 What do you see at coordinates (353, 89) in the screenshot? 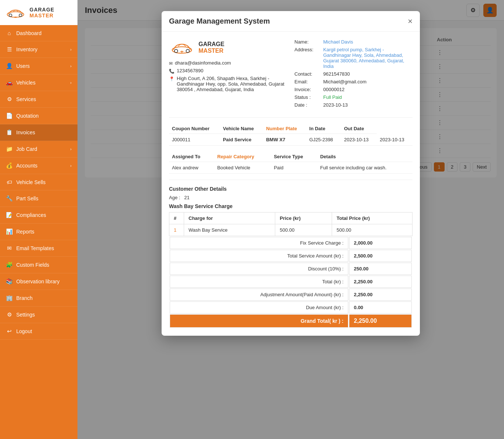
I see `invoice-number-field: Invoice: 00000012` at bounding box center [353, 89].